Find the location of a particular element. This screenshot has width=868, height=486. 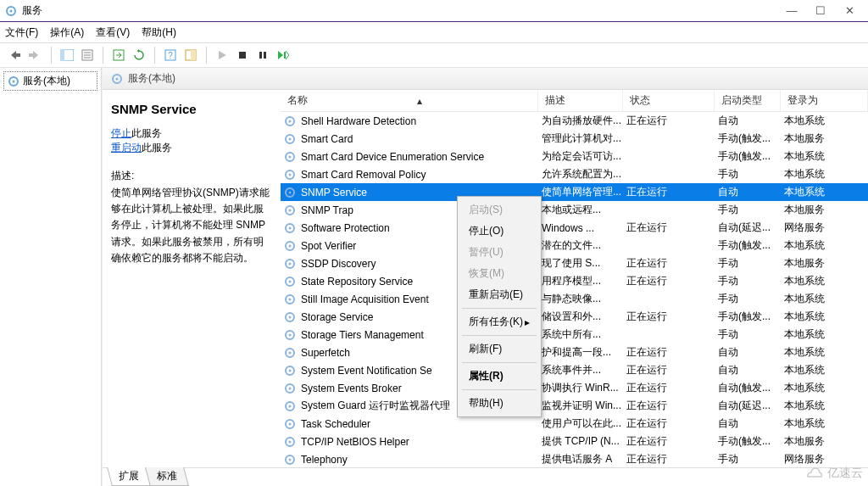

restart-service-link: 重启动 is located at coordinates (126, 148).